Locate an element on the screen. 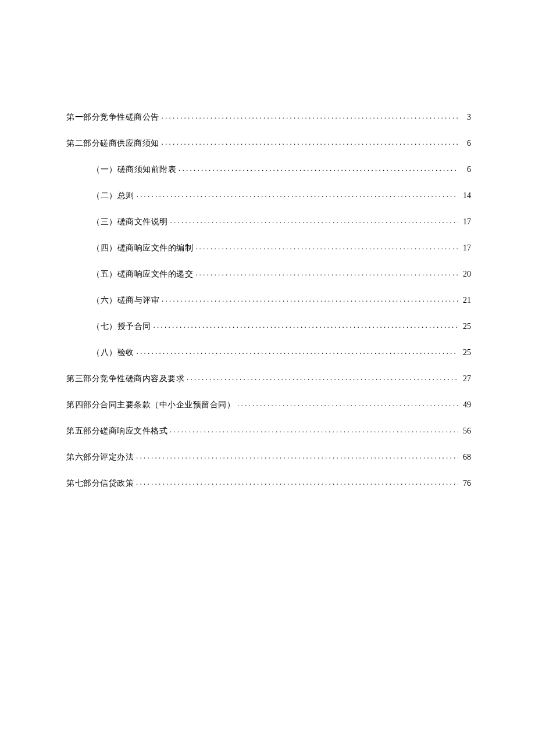 The height and width of the screenshot is (756, 535). toc-entry-label: 第三部分竞争性磋商内容及要求 is located at coordinates (126, 379).